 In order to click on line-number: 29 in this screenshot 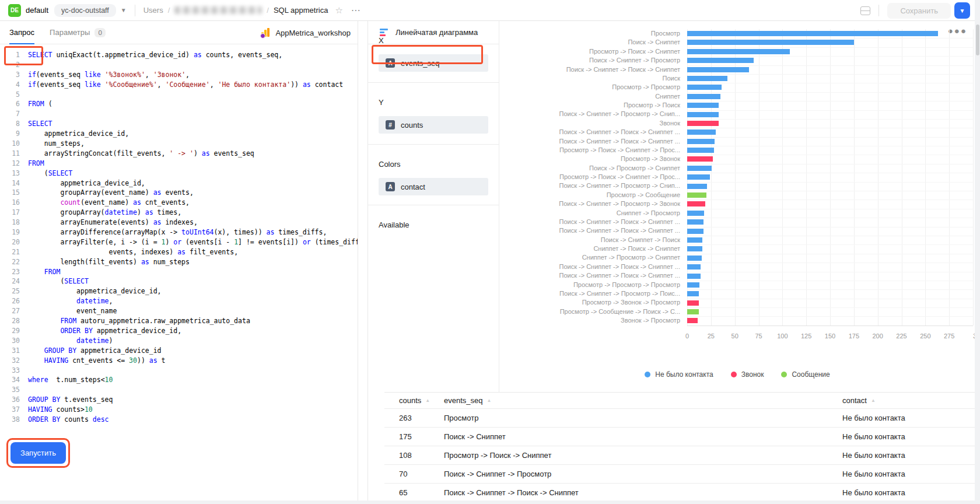, I will do `click(10, 331)`.